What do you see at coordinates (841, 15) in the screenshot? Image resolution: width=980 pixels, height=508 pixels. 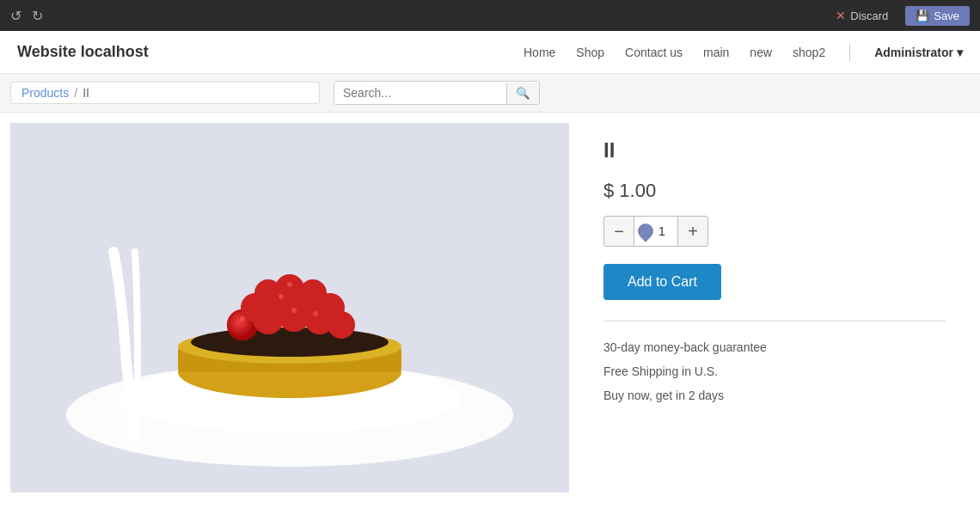 I see `discard-x-icon: ✕` at bounding box center [841, 15].